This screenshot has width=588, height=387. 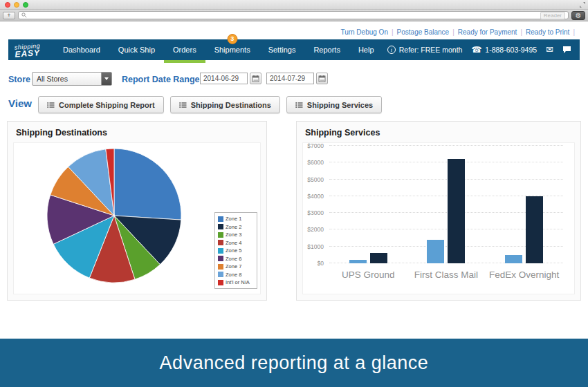 I want to click on url-bar: Reader, so click(x=293, y=15).